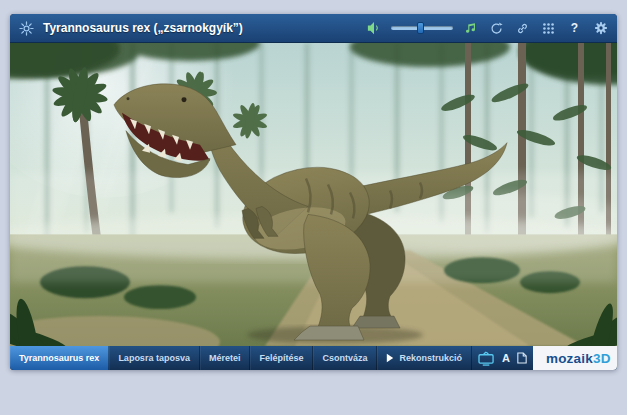 The width and height of the screenshot is (627, 415). What do you see at coordinates (430, 358) in the screenshot?
I see `tab-label: Rekonstrukció` at bounding box center [430, 358].